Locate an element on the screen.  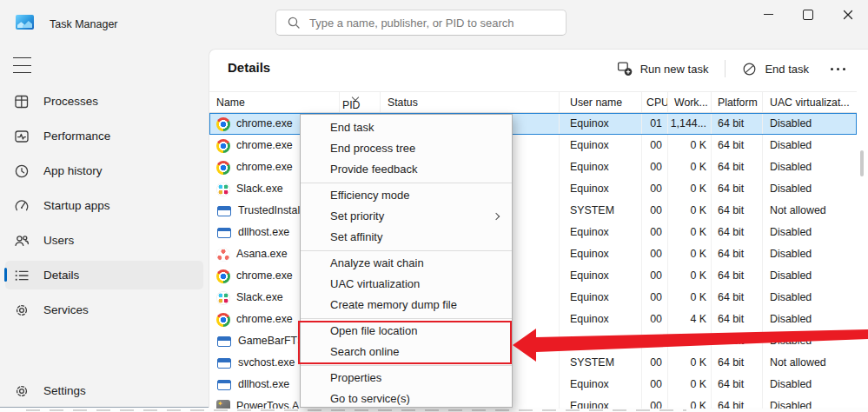
user-name-cell: SYSTEM is located at coordinates (601, 363).